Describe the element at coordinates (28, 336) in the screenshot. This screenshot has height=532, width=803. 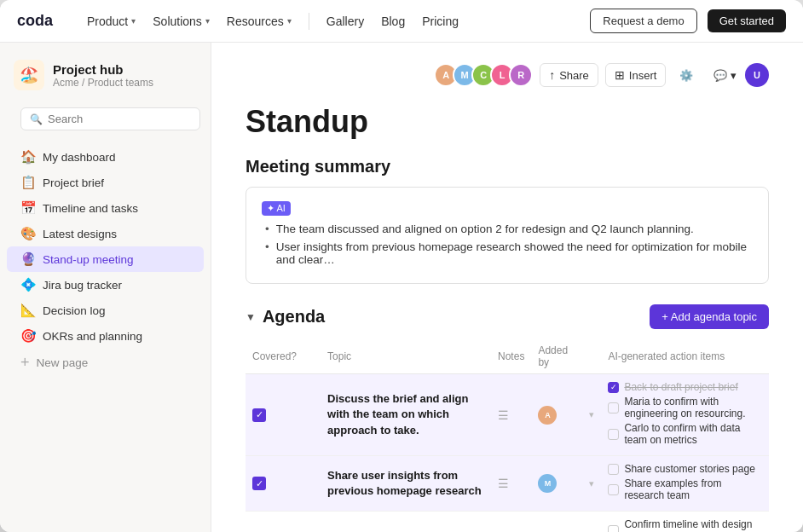
I see `okrs-icon: 🎯` at that location.